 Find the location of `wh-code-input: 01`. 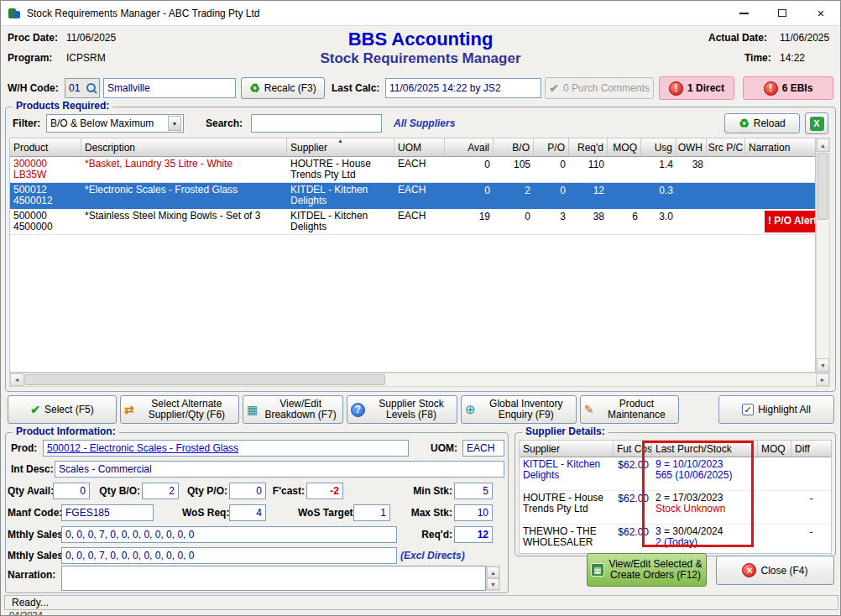

wh-code-input: 01 is located at coordinates (82, 88).